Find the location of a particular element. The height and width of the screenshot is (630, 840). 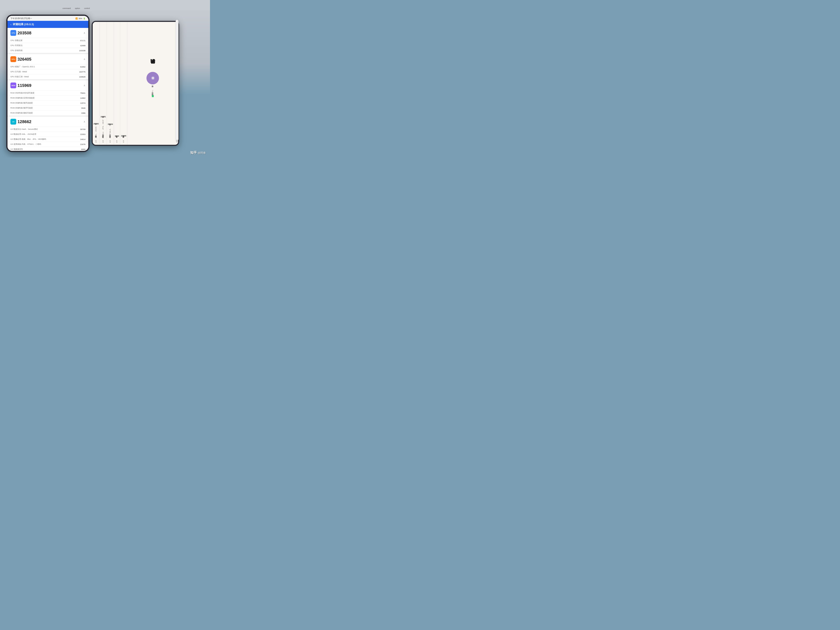

mem-chevron: ∧ is located at coordinates (84, 85).